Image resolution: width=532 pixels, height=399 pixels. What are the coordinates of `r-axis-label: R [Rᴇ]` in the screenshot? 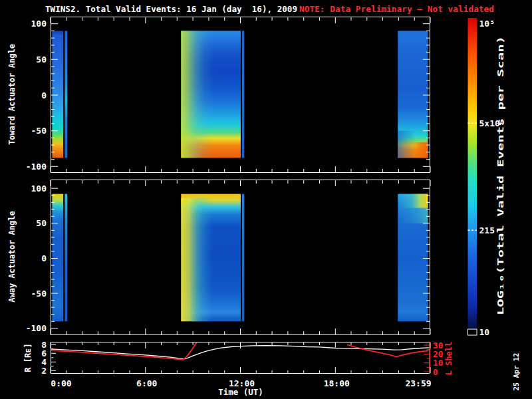 It's located at (28, 358).